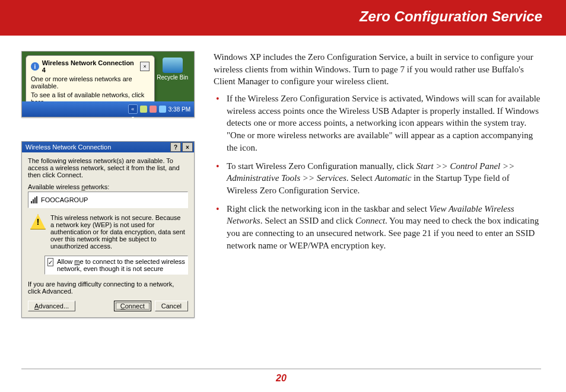 Image resolution: width=566 pixels, height=392 pixels. Describe the element at coordinates (187, 147) in the screenshot. I see `dialog-close-button: ×` at that location.